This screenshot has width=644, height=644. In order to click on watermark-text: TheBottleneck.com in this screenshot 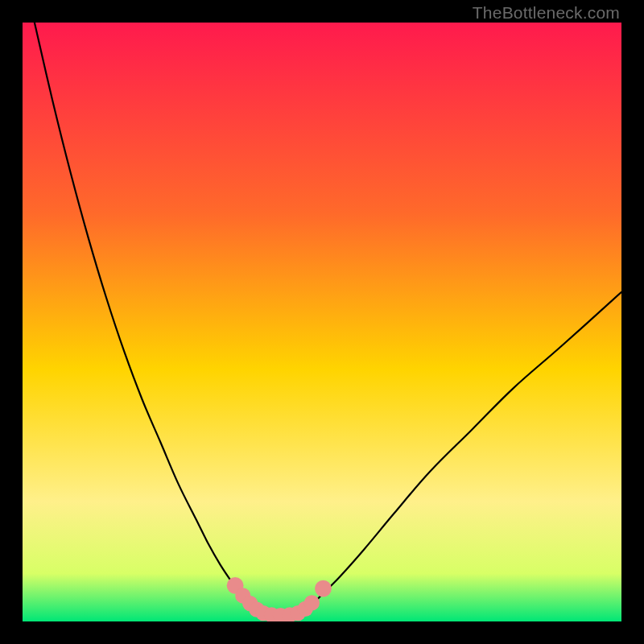, I will do `click(546, 13)`.